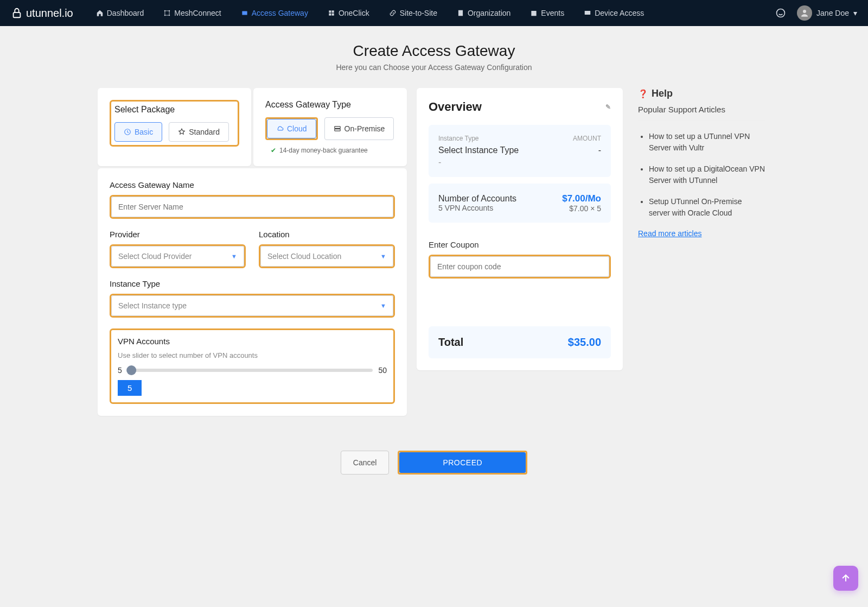 The height and width of the screenshot is (607, 868). What do you see at coordinates (855, 13) in the screenshot?
I see `chevron-down-icon: ▾` at bounding box center [855, 13].